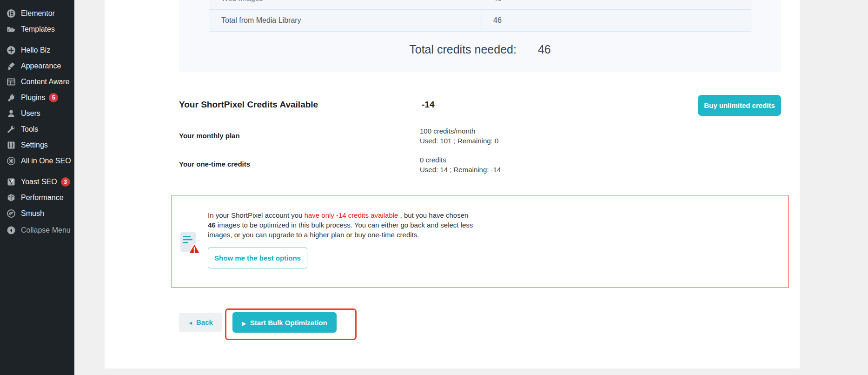  What do you see at coordinates (480, 20) in the screenshot?
I see `media-library-row: Total from Media Library 46` at bounding box center [480, 20].